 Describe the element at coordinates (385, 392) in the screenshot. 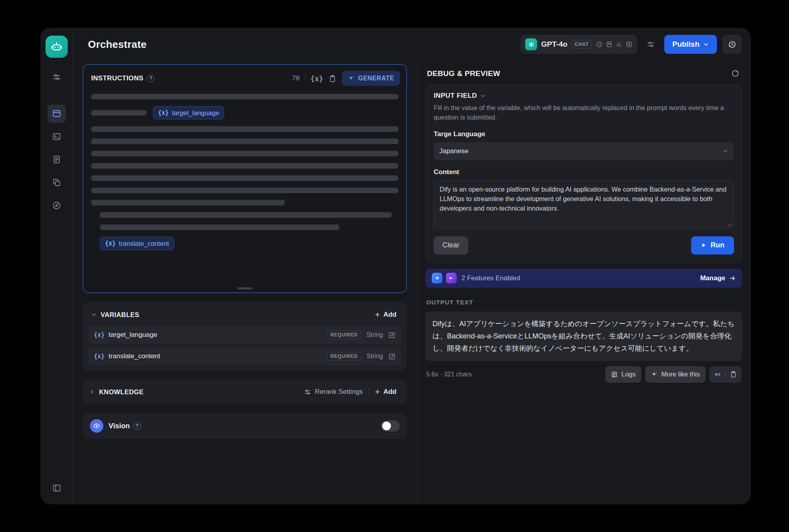

I see `add-knowledge-button: Add` at that location.